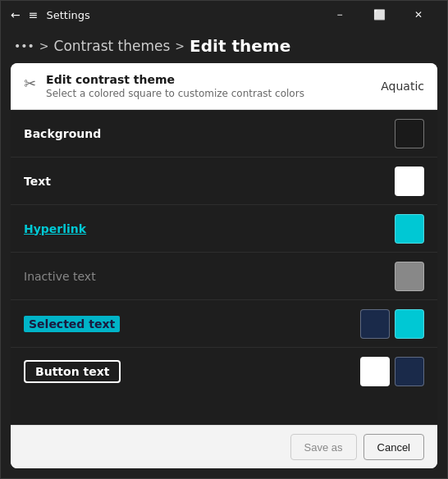 The height and width of the screenshot is (479, 448). Describe the element at coordinates (224, 181) in the screenshot. I see `color-row: Text` at that location.